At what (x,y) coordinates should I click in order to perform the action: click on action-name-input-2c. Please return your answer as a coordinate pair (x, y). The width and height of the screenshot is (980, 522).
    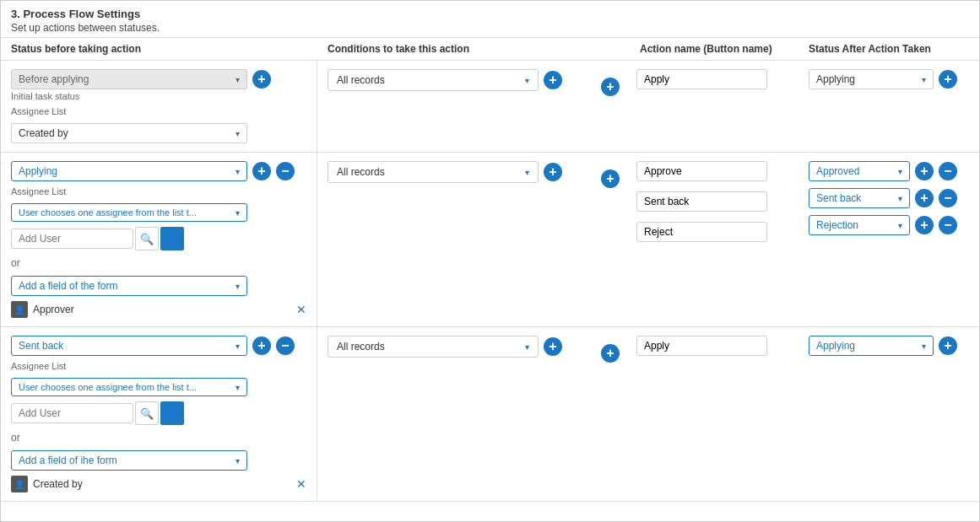
    Looking at the image, I should click on (702, 232).